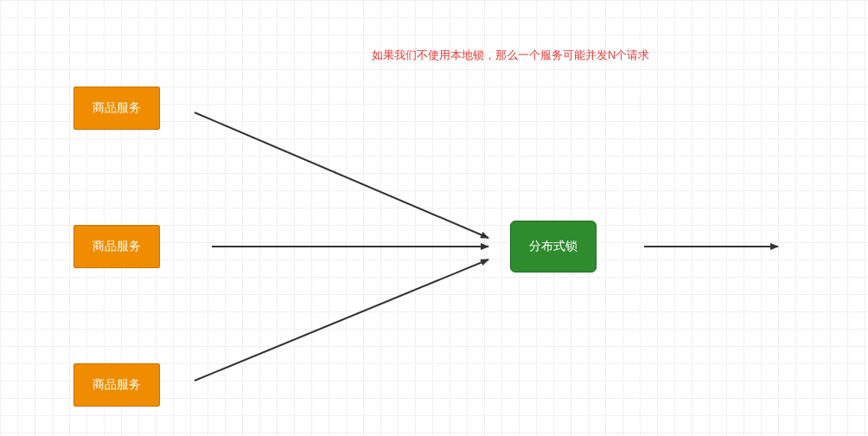 This screenshot has width=868, height=436. Describe the element at coordinates (553, 247) in the screenshot. I see `distributed-lock-node: 分布式锁` at that location.